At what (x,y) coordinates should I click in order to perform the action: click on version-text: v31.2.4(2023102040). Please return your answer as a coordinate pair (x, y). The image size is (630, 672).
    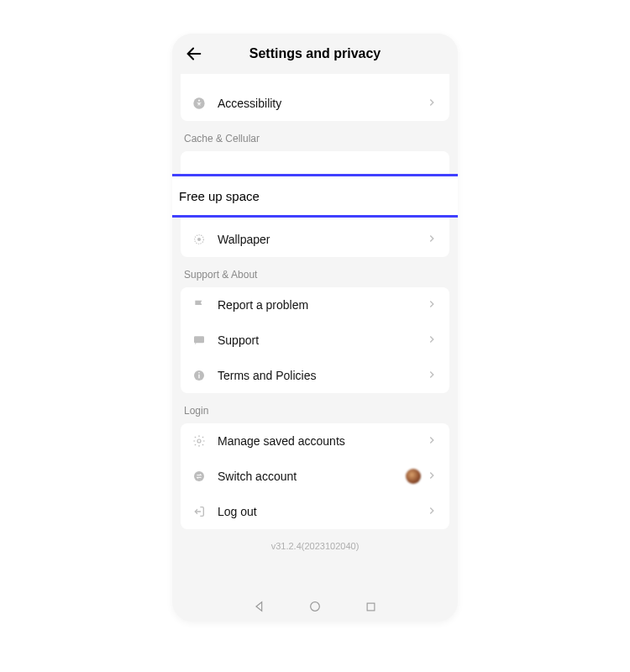
    Looking at the image, I should click on (315, 544).